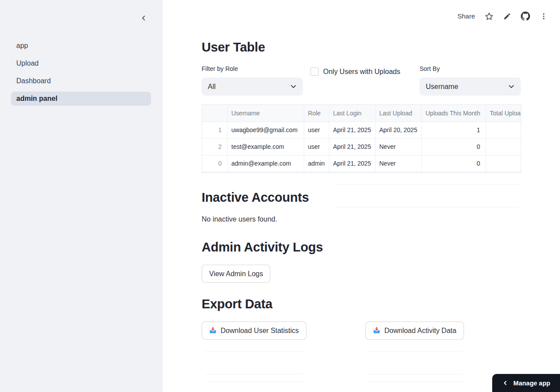  What do you see at coordinates (265, 113) in the screenshot?
I see `table-column-header: Username` at bounding box center [265, 113].